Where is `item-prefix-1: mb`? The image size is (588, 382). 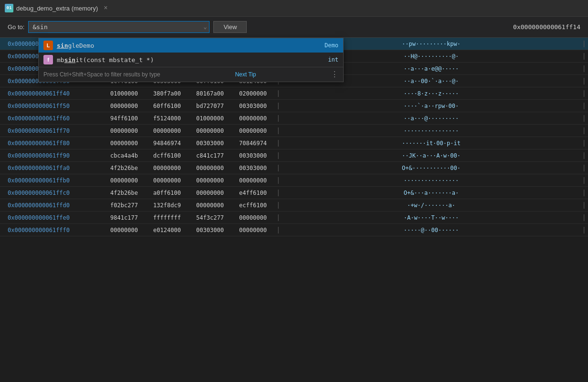
item-prefix-1: mb is located at coordinates (61, 60).